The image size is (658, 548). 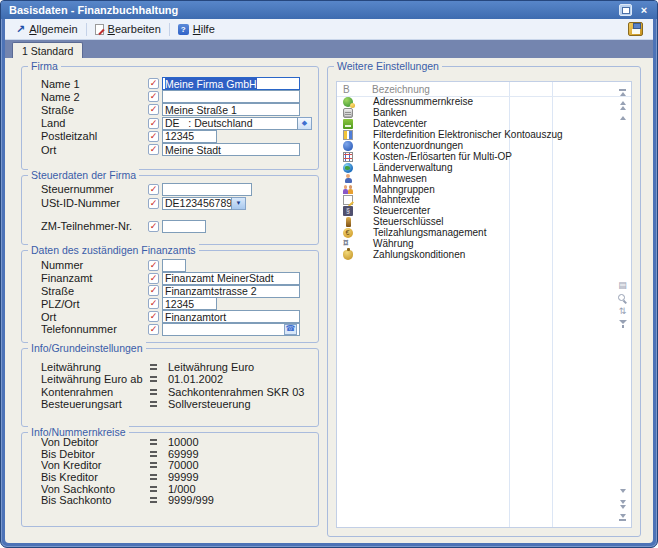 What do you see at coordinates (48, 50) in the screenshot?
I see `tab-standard: 1 Standard` at bounding box center [48, 50].